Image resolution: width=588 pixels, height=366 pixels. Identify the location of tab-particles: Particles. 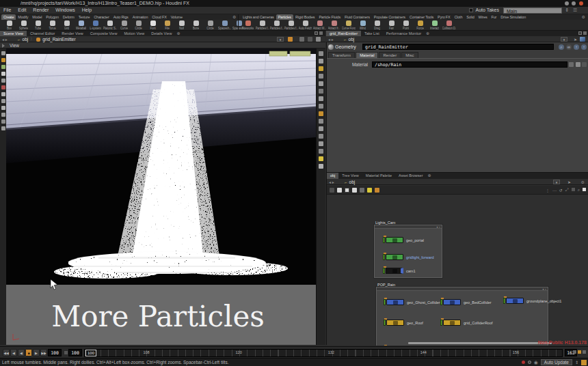
(284, 17).